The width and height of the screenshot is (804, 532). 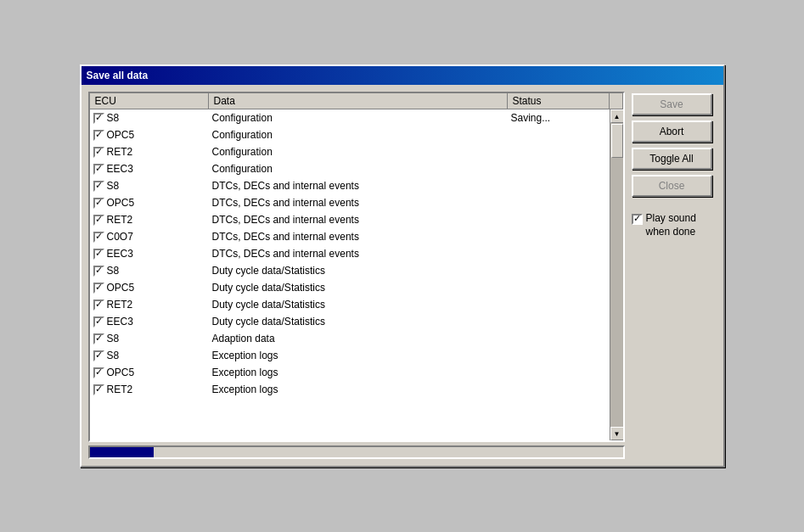 I want to click on table-row: RET2 Configuration, so click(x=350, y=152).